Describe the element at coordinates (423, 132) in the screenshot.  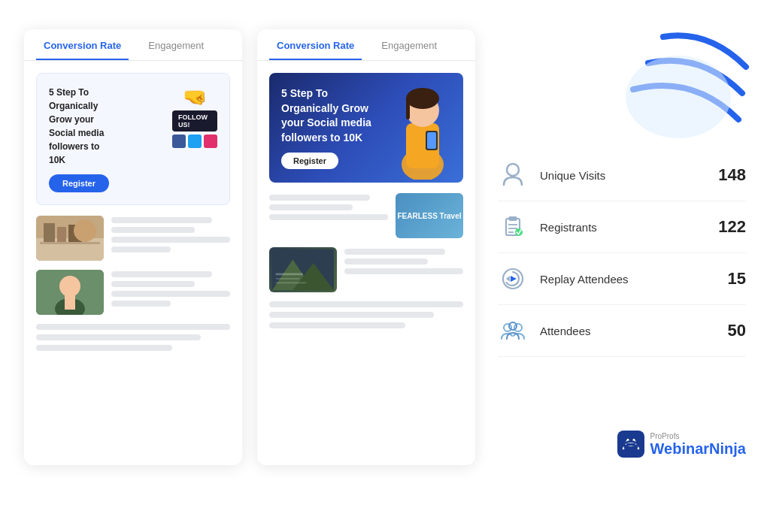
I see `hero-person` at that location.